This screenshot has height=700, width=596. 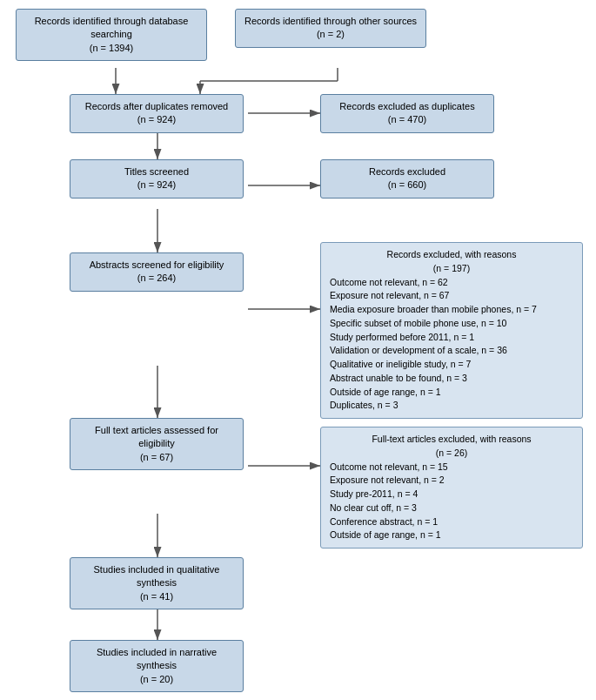 I want to click on fulltext-excluded-title: Full-text articles excluded, with reason…, so click(x=452, y=447).